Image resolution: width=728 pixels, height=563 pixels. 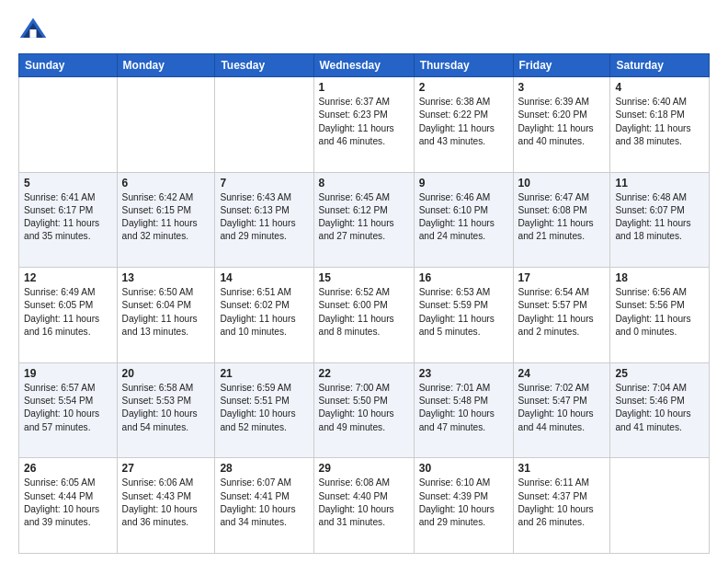 I want to click on calendar-cell: 17Sunrise: 6:54 AM Sunset: 5:57 PM Dayli…, so click(x=562, y=316).